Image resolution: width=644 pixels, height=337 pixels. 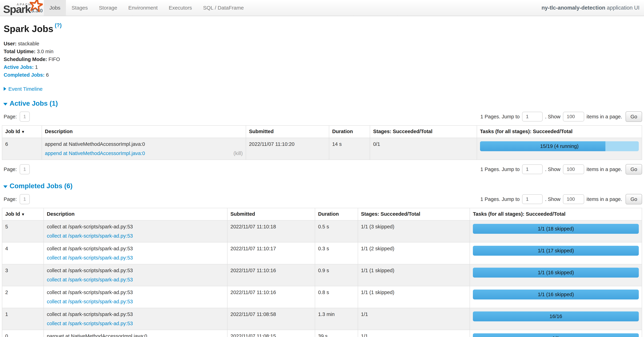 What do you see at coordinates (224, 8) in the screenshot?
I see `tab-sql-dataframe: SQL / DataFrame` at bounding box center [224, 8].